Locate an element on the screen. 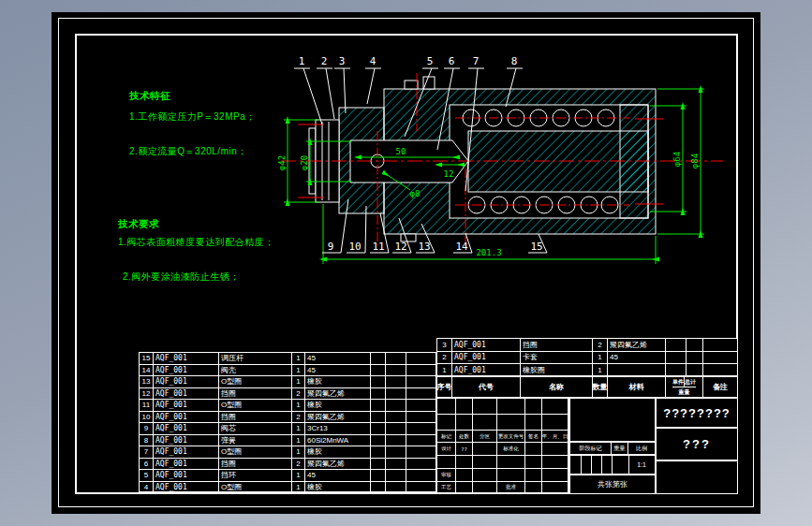 This screenshot has width=812, height=526. table-cell: 13 is located at coordinates (146, 382).